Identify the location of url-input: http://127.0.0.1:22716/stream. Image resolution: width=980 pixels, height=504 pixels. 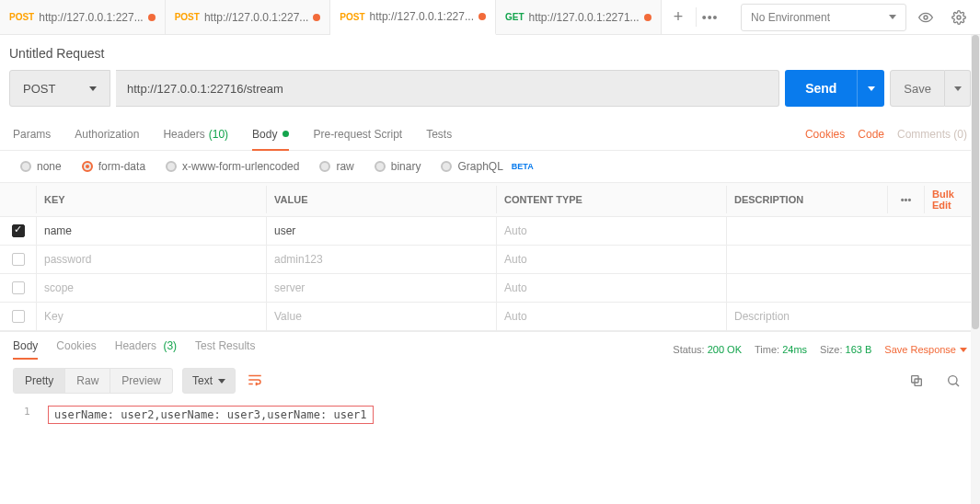
(447, 88).